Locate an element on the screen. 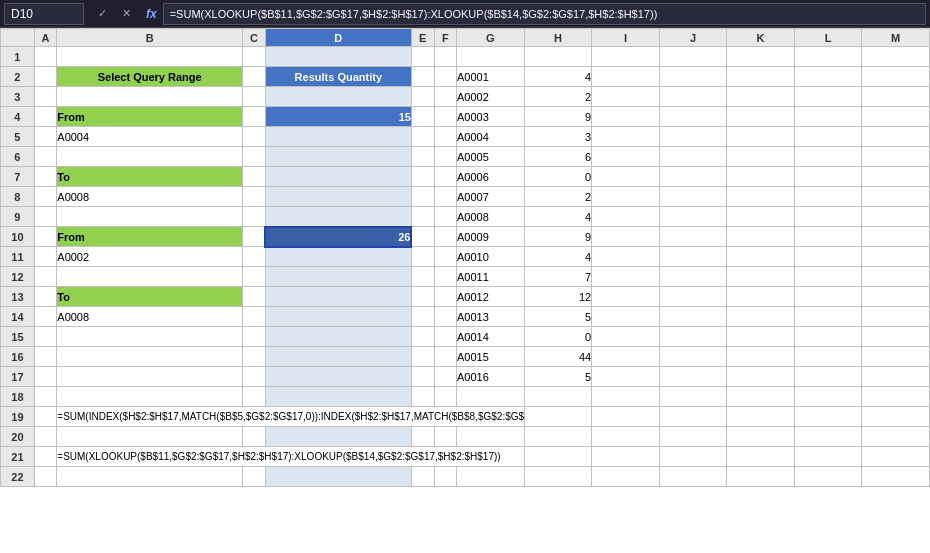 This screenshot has width=930, height=553. cell-k17 is located at coordinates (761, 377).